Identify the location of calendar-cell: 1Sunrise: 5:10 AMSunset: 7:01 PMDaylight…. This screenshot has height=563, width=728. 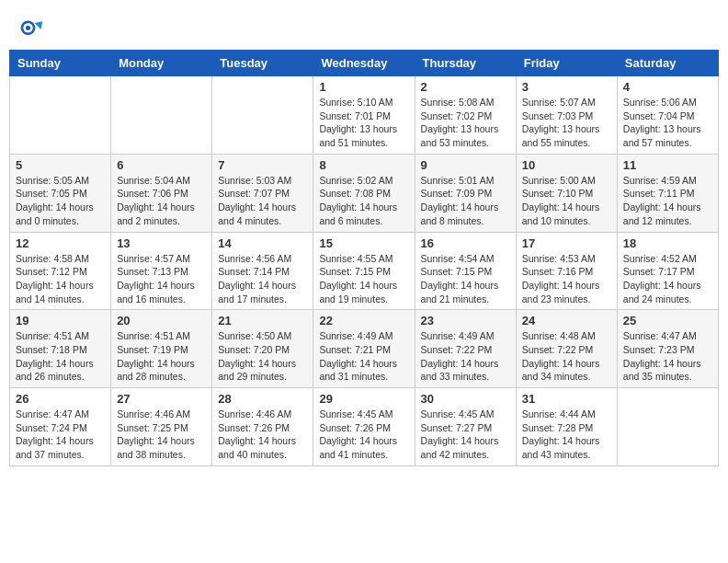
(364, 116).